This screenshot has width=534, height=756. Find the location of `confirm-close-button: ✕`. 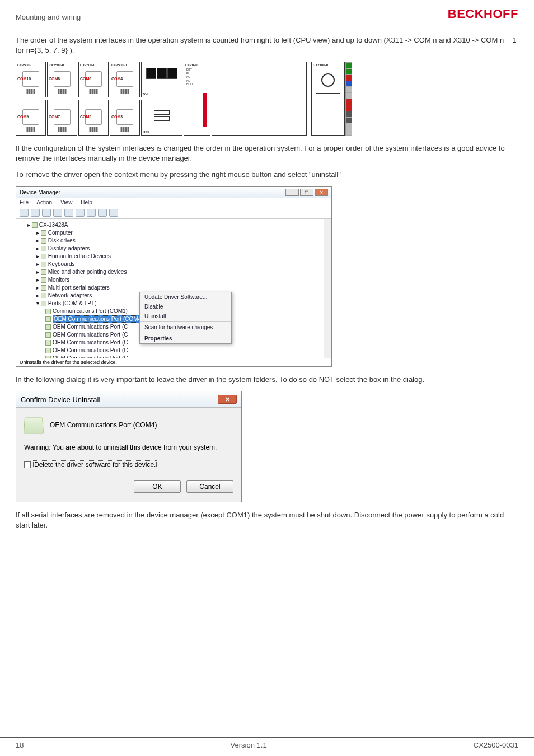

confirm-close-button: ✕ is located at coordinates (227, 399).